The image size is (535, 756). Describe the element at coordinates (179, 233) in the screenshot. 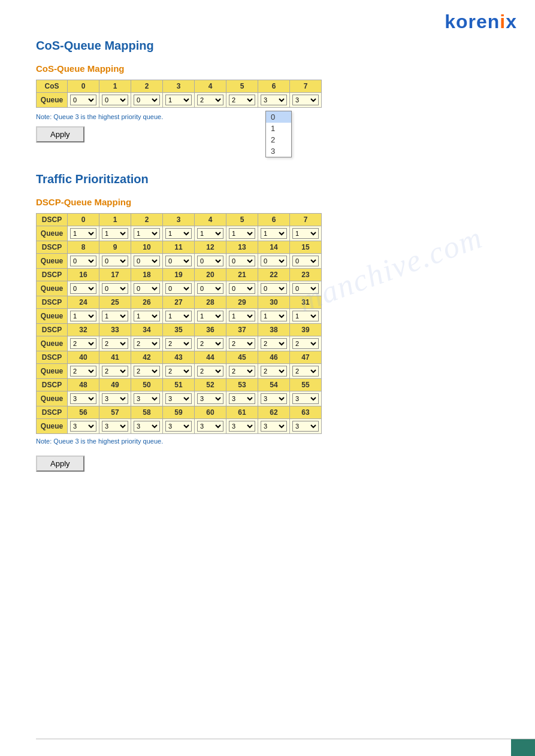

I see `dscp-queue-select-0-3: 0123` at that location.